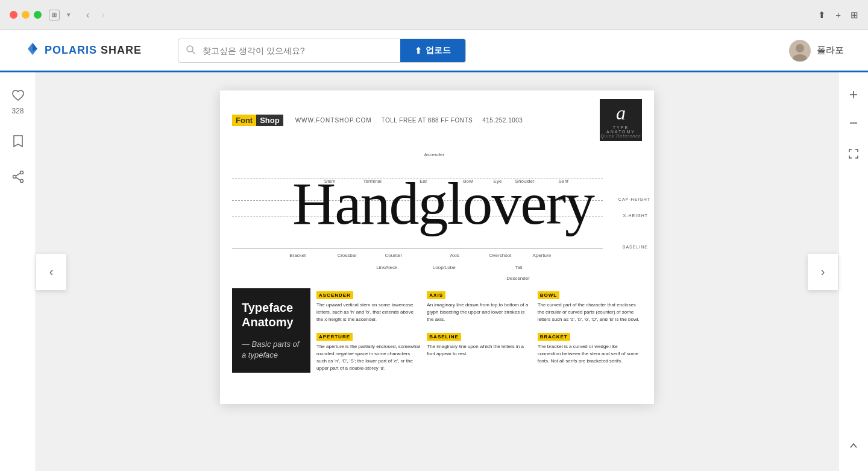 This screenshot has width=868, height=471. What do you see at coordinates (334, 121) in the screenshot?
I see `fontshop-url: WWW.FONTSHOP.COM` at bounding box center [334, 121].